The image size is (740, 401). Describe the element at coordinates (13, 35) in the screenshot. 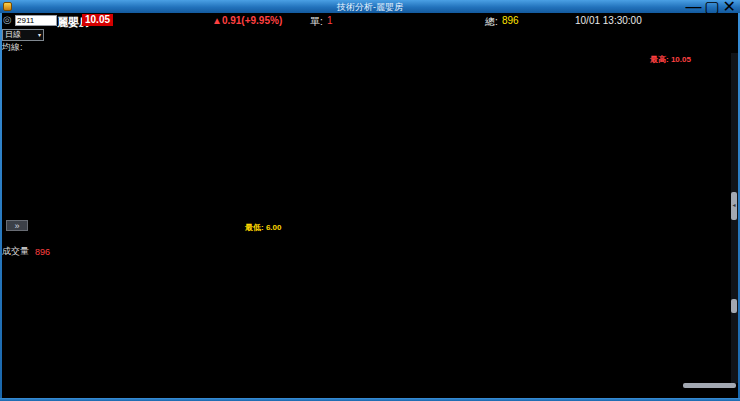

I see `period-dropdown-value: 日線` at that location.